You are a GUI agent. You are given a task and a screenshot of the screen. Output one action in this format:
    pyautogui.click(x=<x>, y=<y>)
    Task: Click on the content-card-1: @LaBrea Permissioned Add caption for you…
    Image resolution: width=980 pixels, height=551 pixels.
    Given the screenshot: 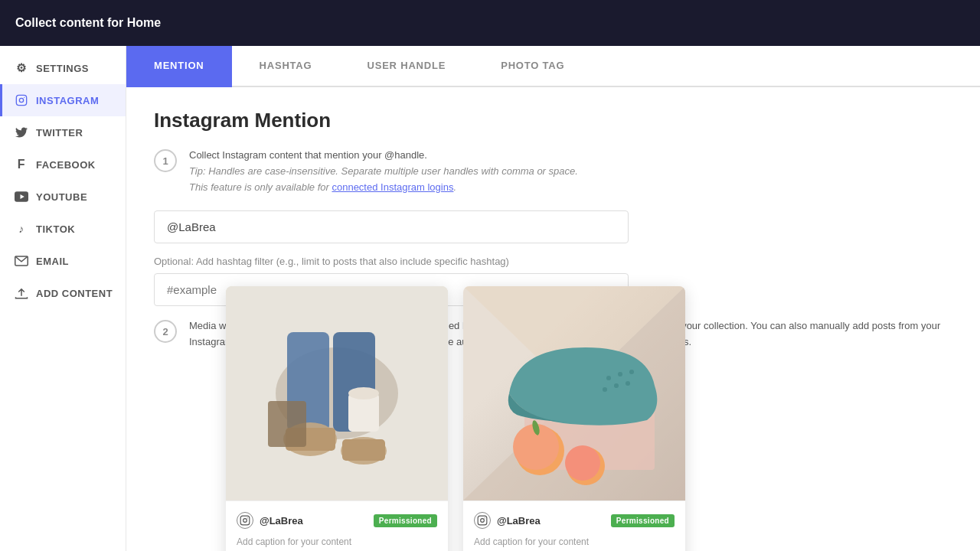 What is the action you would take?
    pyautogui.click(x=337, y=419)
    